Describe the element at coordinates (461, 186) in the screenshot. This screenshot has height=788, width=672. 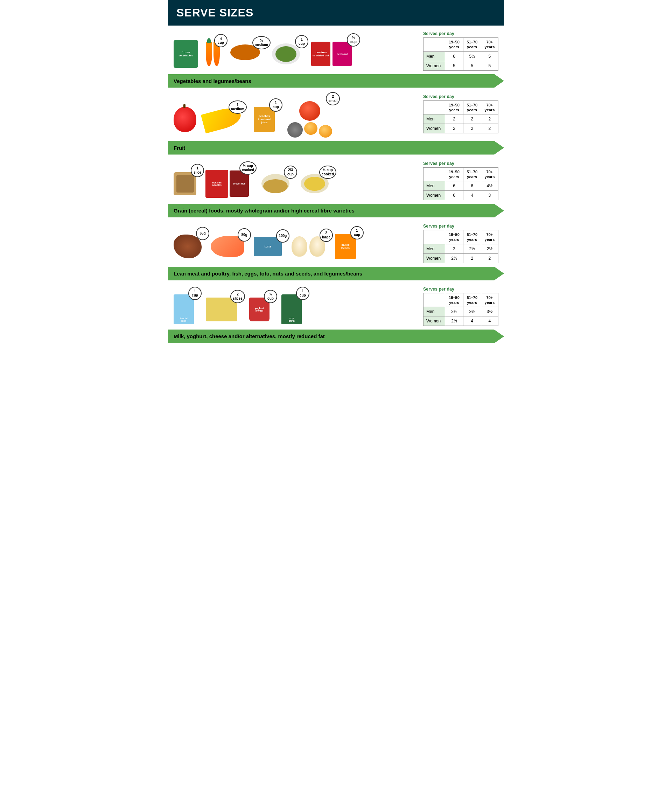
I see `table-row-men-grain: Men 6 6 4½` at that location.